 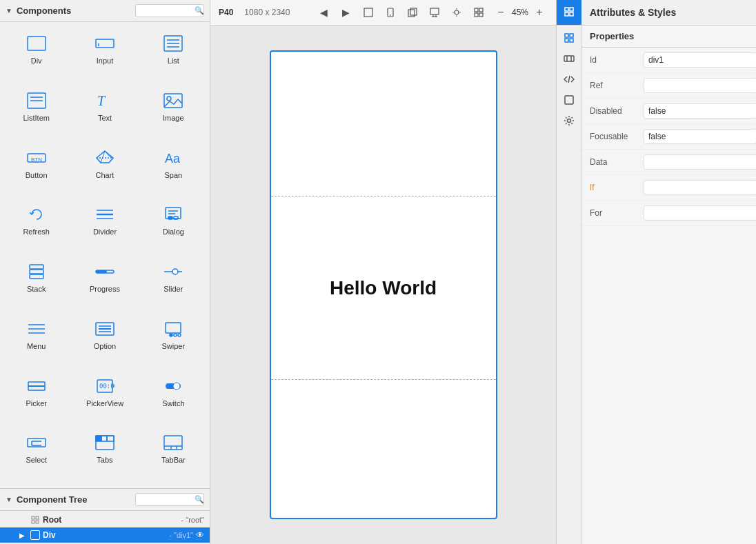 I want to click on component-tree-section: ▼ Component Tree 🔍 R, so click(x=105, y=516).